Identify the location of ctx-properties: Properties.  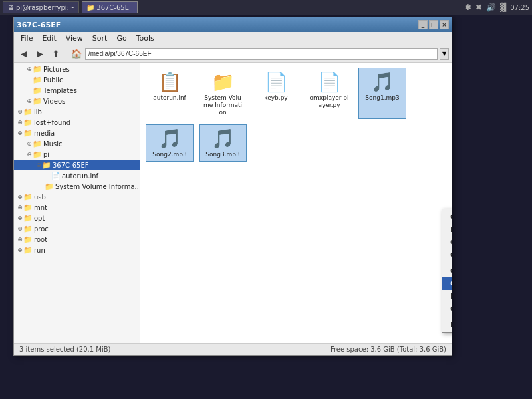
(447, 325).